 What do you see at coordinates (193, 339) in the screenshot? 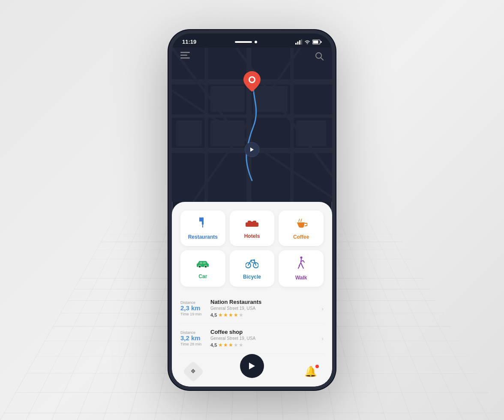
I see `distance-value: 3,2 km` at bounding box center [193, 339].